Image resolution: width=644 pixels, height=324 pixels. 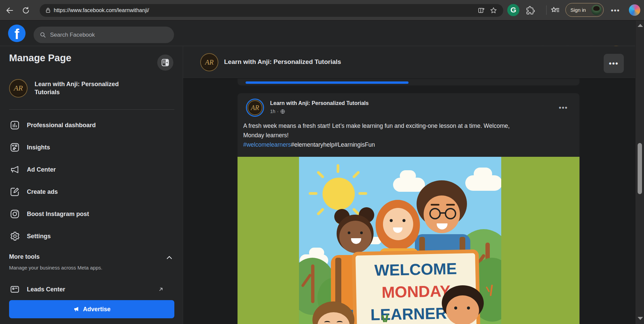 I want to click on sidebar-item-label: Settings, so click(x=39, y=236).